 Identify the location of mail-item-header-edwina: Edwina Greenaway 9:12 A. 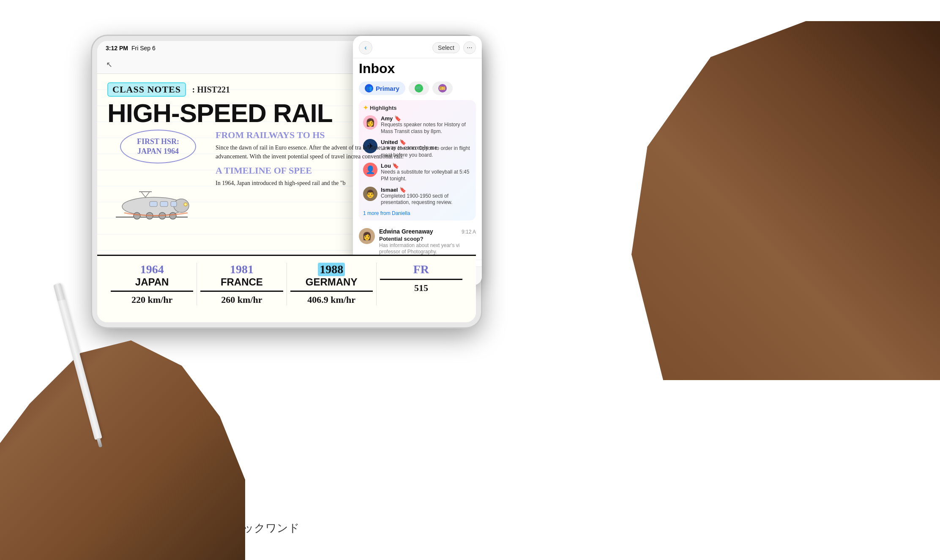
(428, 231).